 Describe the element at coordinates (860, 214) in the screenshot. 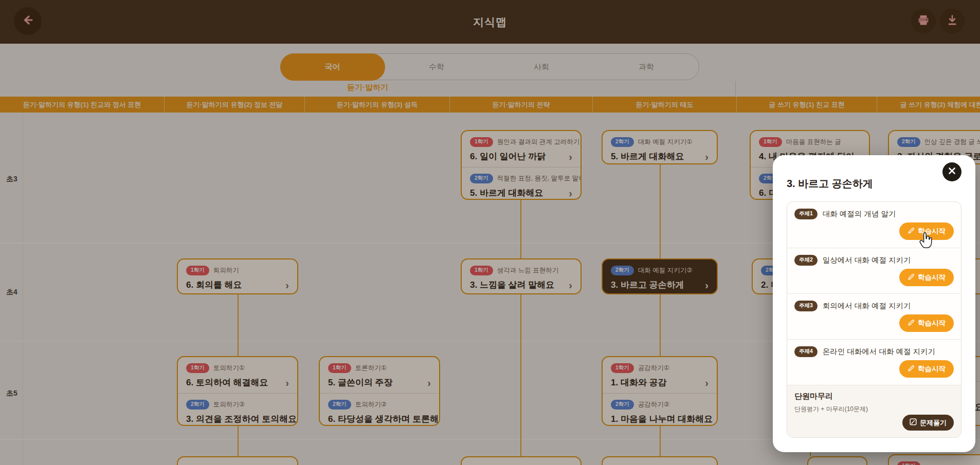

I see `topic-text: 대화 예절의 개념 알기` at that location.